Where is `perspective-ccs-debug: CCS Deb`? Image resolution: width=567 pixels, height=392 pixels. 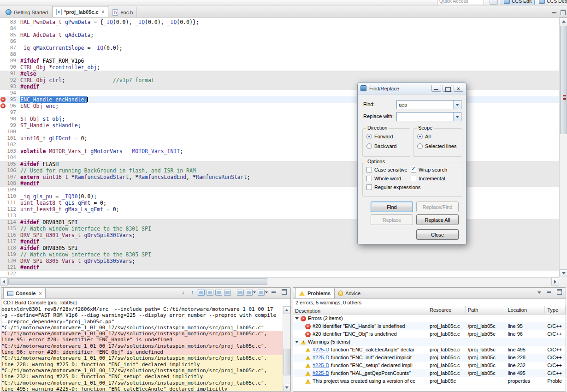
perspective-ccs-debug: CCS Deb is located at coordinates (551, 3).